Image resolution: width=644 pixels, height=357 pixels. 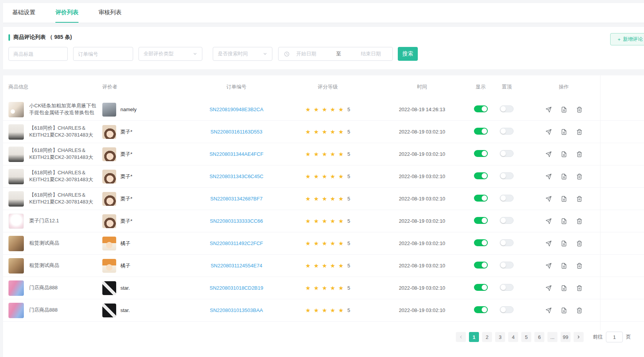 What do you see at coordinates (237, 288) in the screenshot?
I see `order-number-link: SN2208031018CD2B19` at bounding box center [237, 288].